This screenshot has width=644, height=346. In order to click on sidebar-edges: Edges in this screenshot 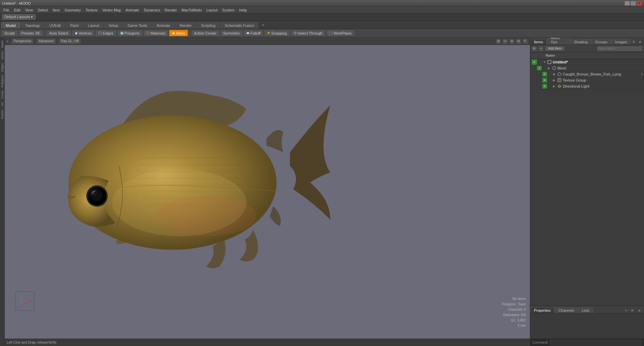, I will do `click(2, 67)`.